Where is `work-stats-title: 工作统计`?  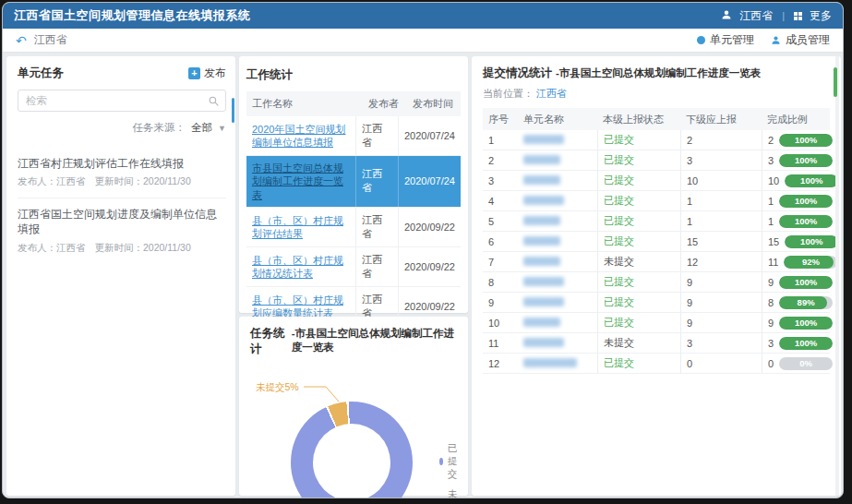 work-stats-title: 工作统计 is located at coordinates (270, 75).